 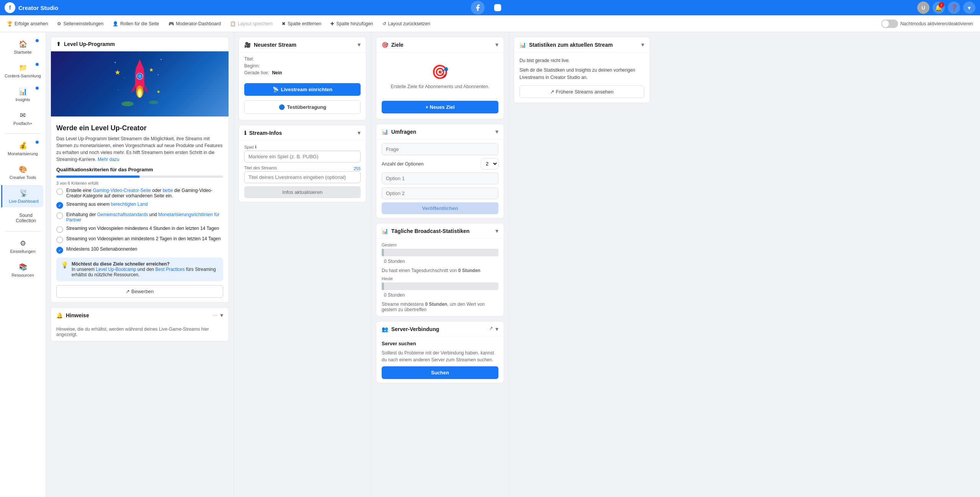 I want to click on gemeinschaft-link: Gemeinschaftsstandards, so click(x=122, y=215).